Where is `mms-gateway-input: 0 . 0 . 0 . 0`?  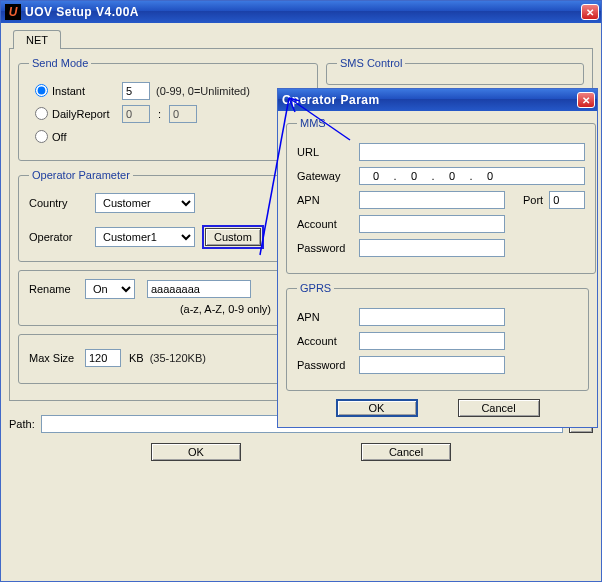 mms-gateway-input: 0 . 0 . 0 . 0 is located at coordinates (472, 176).